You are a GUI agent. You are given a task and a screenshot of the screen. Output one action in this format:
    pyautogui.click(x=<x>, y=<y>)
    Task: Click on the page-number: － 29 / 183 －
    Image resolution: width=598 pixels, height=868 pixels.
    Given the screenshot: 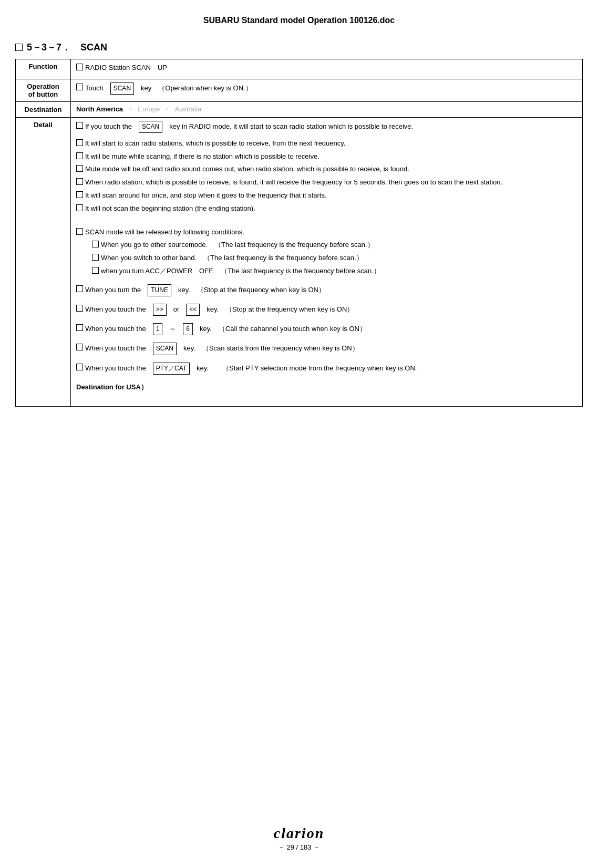 What is the action you would take?
    pyautogui.click(x=299, y=848)
    